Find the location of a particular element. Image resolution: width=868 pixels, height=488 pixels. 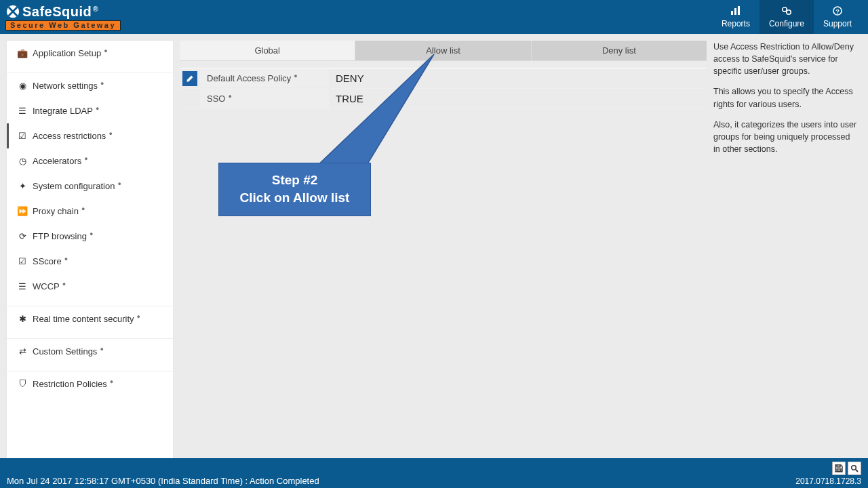

nav-configure: Configure is located at coordinates (787, 17).